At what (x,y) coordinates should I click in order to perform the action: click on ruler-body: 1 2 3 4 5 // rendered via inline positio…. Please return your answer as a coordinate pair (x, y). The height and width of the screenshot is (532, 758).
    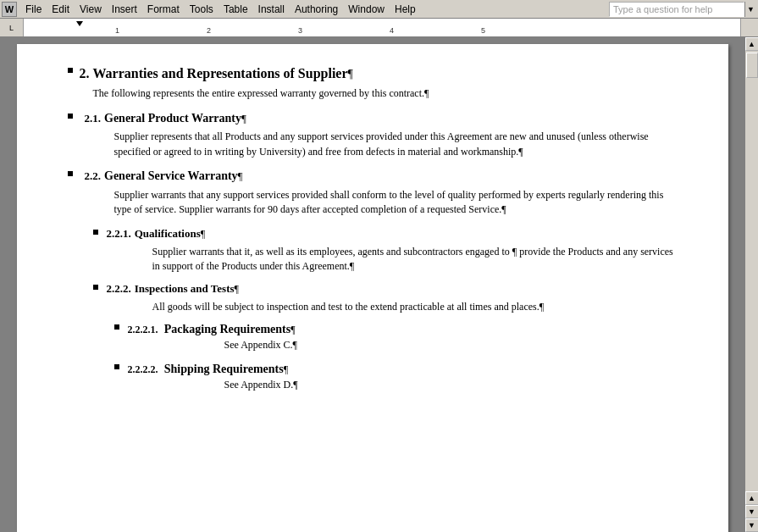
    Looking at the image, I should click on (383, 27).